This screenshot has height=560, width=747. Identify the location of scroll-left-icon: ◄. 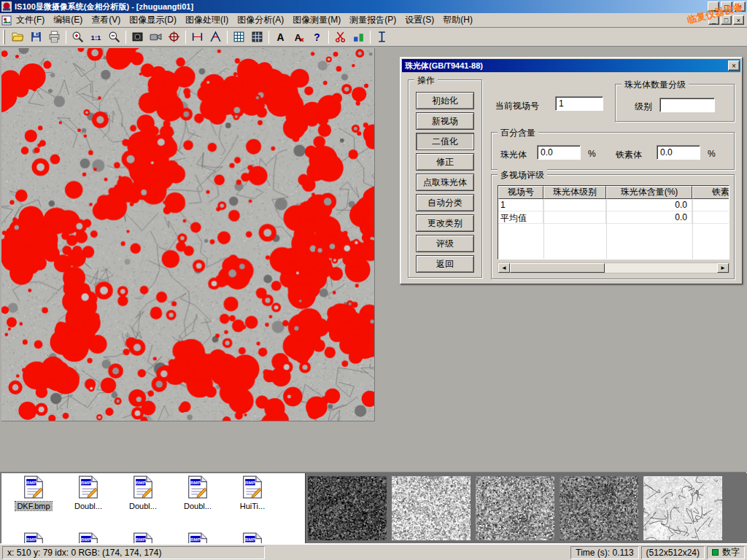
(504, 268).